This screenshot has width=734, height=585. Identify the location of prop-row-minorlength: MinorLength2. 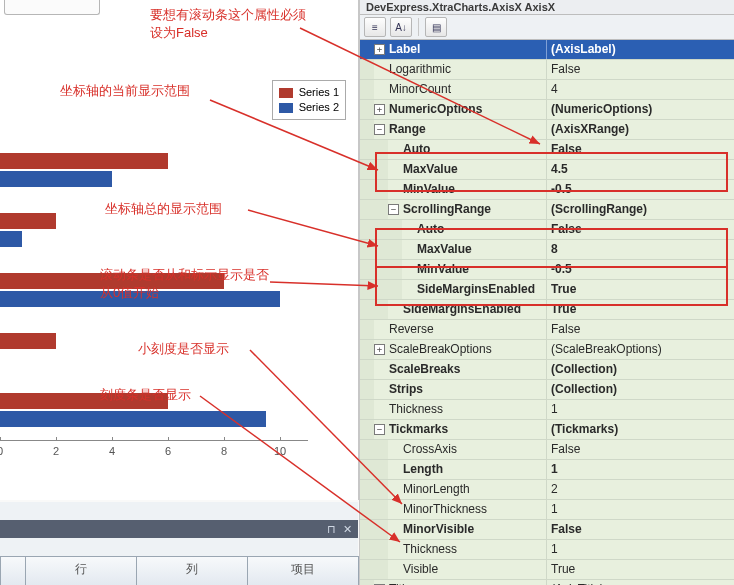
(547, 490).